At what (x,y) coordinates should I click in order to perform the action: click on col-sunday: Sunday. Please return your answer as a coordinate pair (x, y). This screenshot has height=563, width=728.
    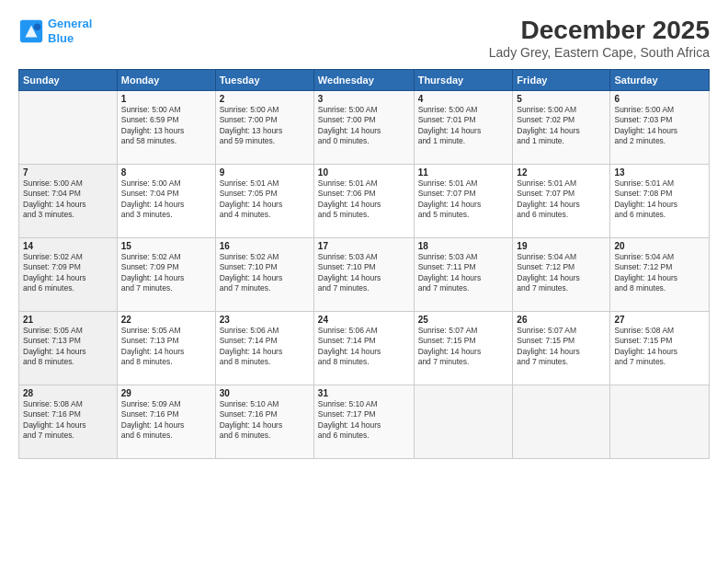
    Looking at the image, I should click on (68, 79).